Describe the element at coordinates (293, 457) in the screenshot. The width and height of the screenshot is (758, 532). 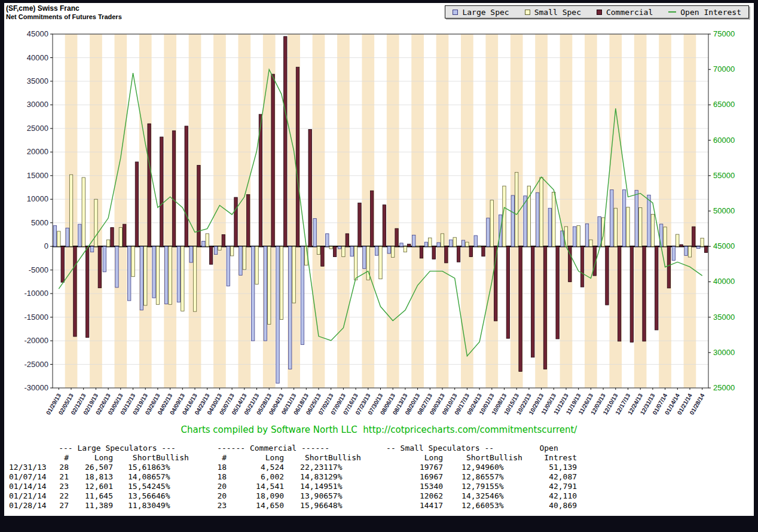
I see `table-column-header-row: #LongShortBullish#LongShortBullishLongSh…` at that location.